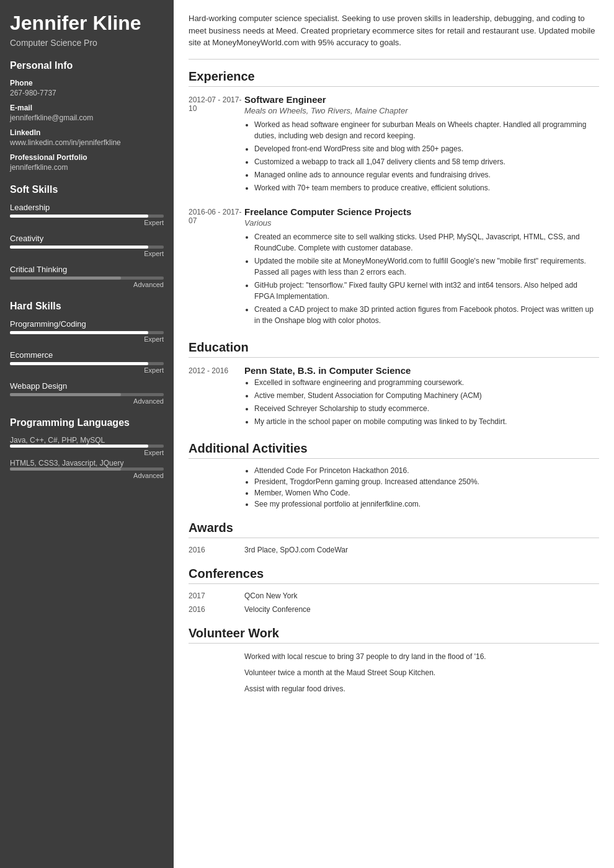  What do you see at coordinates (422, 156) in the screenshot?
I see `experience-bullets-0: Worked as head software engineer for sub…` at bounding box center [422, 156].